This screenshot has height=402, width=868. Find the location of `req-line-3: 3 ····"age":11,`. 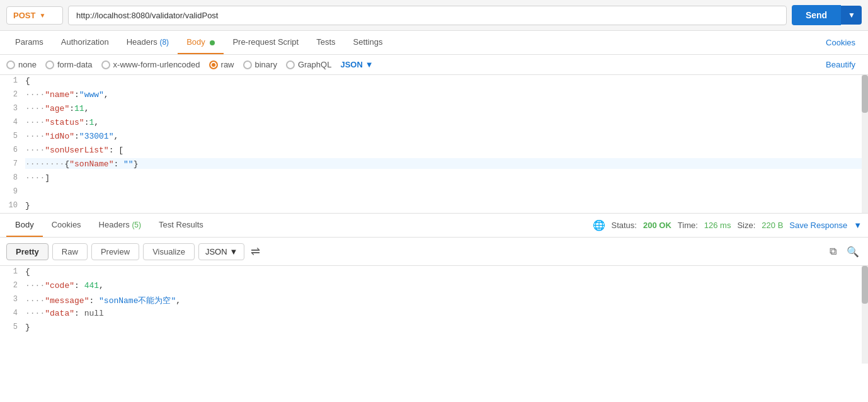

req-line-3: 3 ····"age":11, is located at coordinates (434, 110).